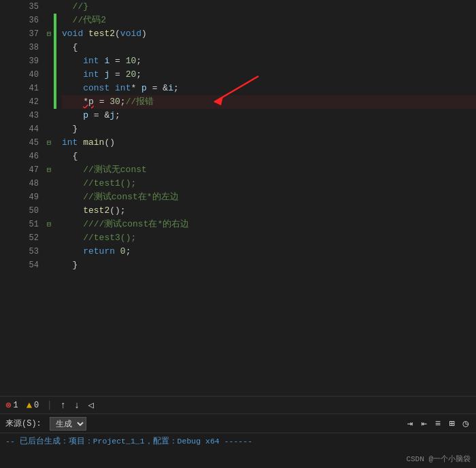 The height and width of the screenshot is (468, 476). What do you see at coordinates (269, 116) in the screenshot?
I see `code-line-43: p = &j;` at bounding box center [269, 116].